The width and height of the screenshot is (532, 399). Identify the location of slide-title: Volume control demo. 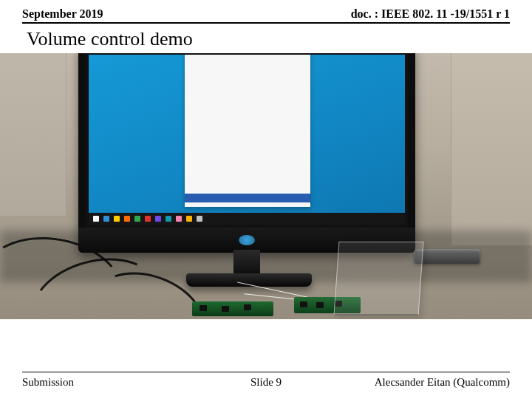
(266, 38).